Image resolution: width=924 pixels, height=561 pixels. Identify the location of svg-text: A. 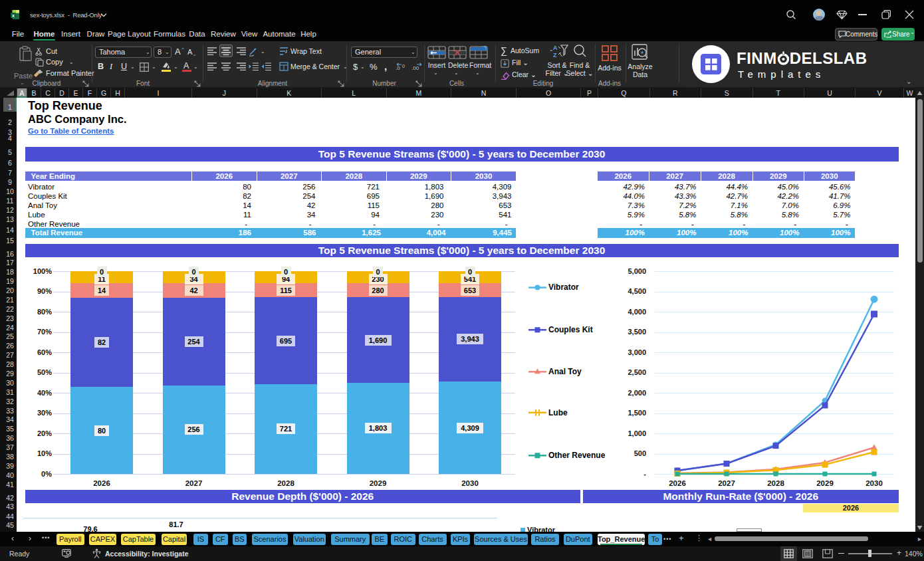
(556, 48).